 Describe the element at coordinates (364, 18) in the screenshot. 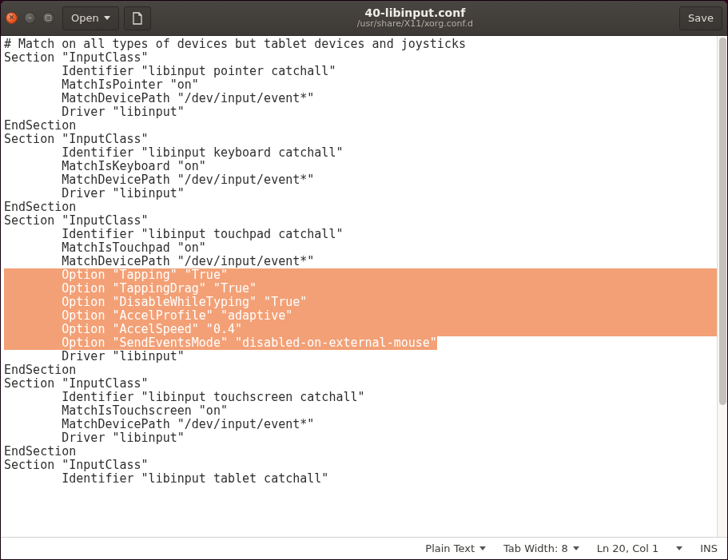

I see `header-bar: ✕ – ▢ Open 40-libinput.conf /usr/share/X…` at that location.